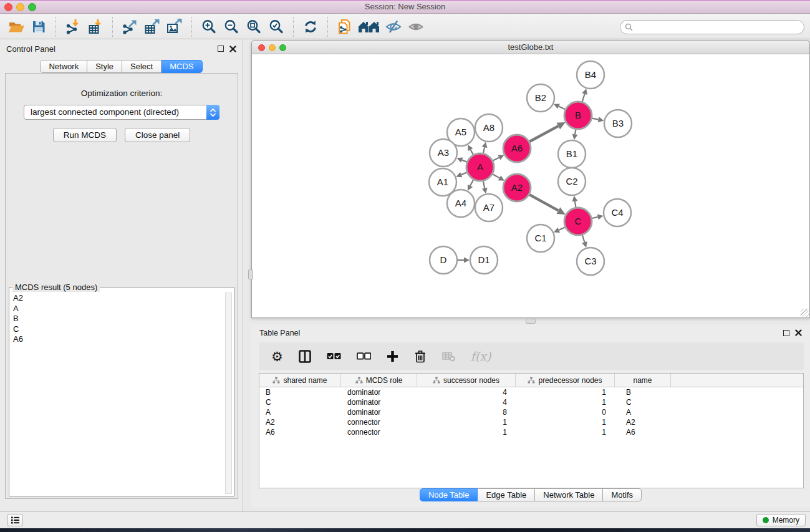 This screenshot has height=532, width=810. Describe the element at coordinates (489, 208) in the screenshot. I see `graph-node-A7: A7` at that location.